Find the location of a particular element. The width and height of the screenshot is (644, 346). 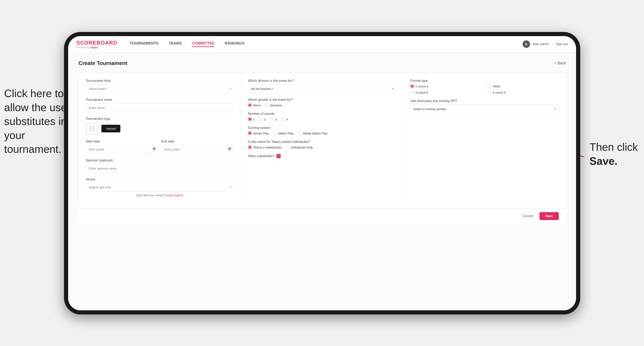

scoring-api-group: Use third-party live scoring API? Select… is located at coordinates (484, 106).